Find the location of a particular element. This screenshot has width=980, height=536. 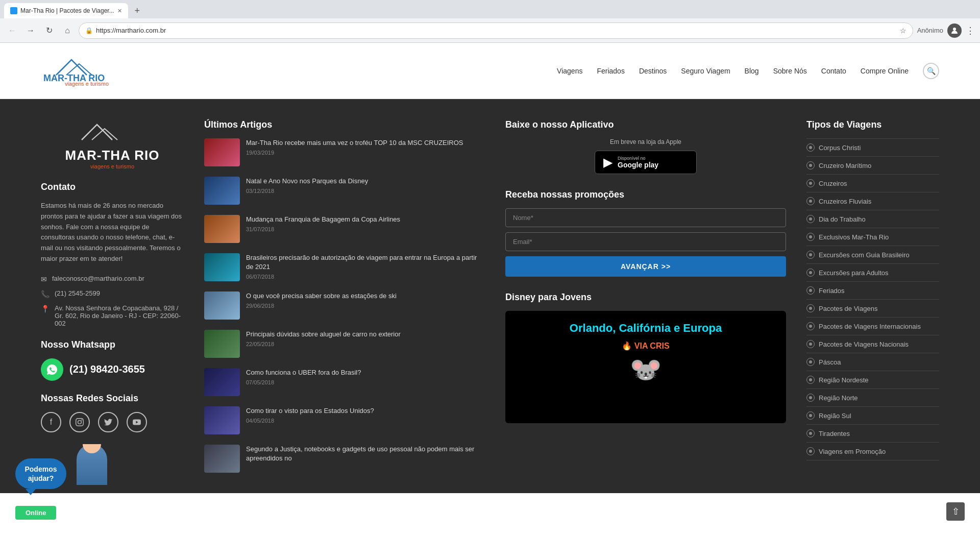

tipos-item-label: Páscoa is located at coordinates (830, 362).